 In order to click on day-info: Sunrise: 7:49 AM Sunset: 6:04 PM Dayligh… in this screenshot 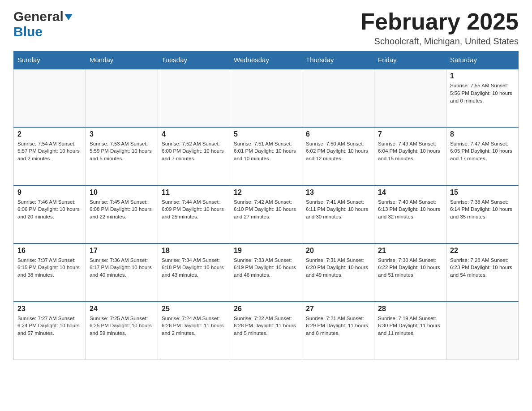, I will do `click(410, 151)`.